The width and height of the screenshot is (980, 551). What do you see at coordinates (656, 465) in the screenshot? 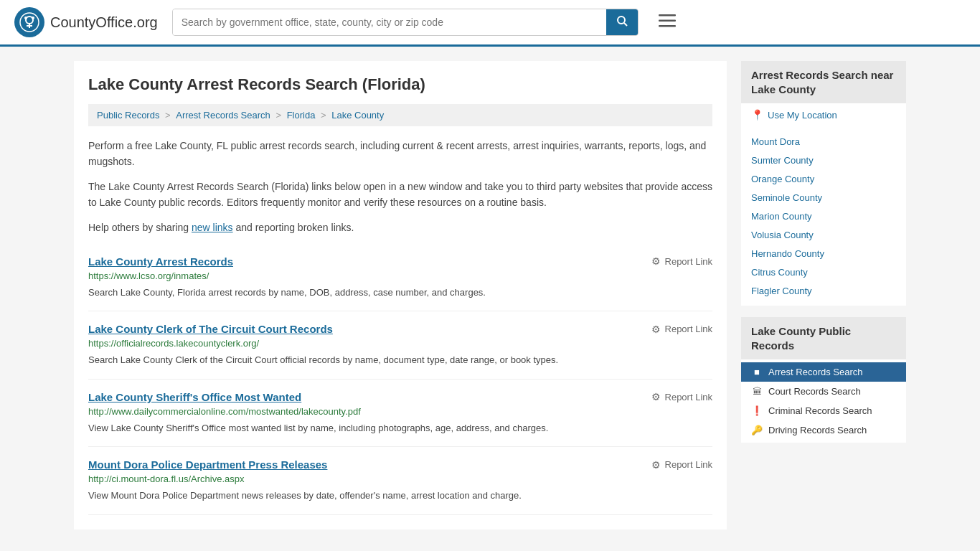
I see `report-icon-3: ⚙` at bounding box center [656, 465].